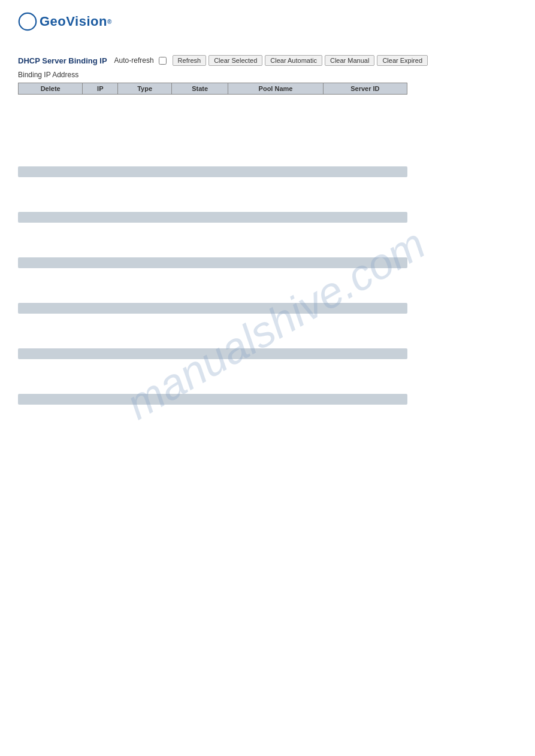 The width and height of the screenshot is (535, 756). I want to click on col-type: Type, so click(145, 89).